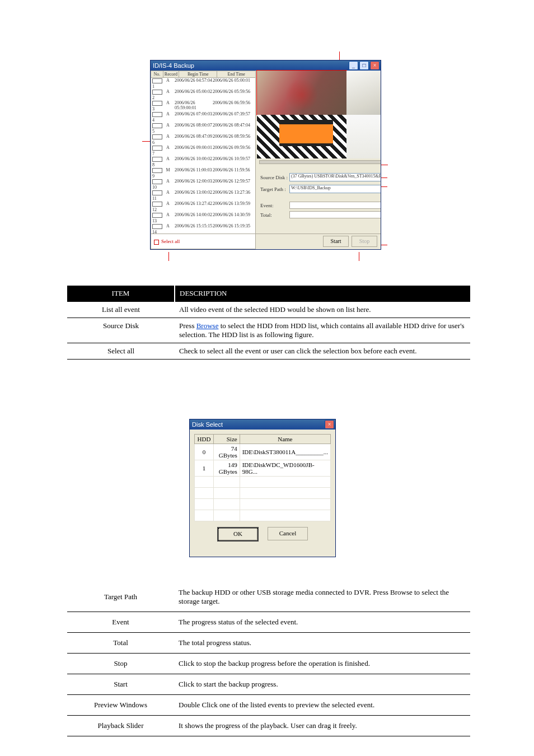 The image size is (534, 756). What do you see at coordinates (263, 452) in the screenshot?
I see `hdd-row: 074 GBytesIDE\DiskST380011A_________...` at bounding box center [263, 452].